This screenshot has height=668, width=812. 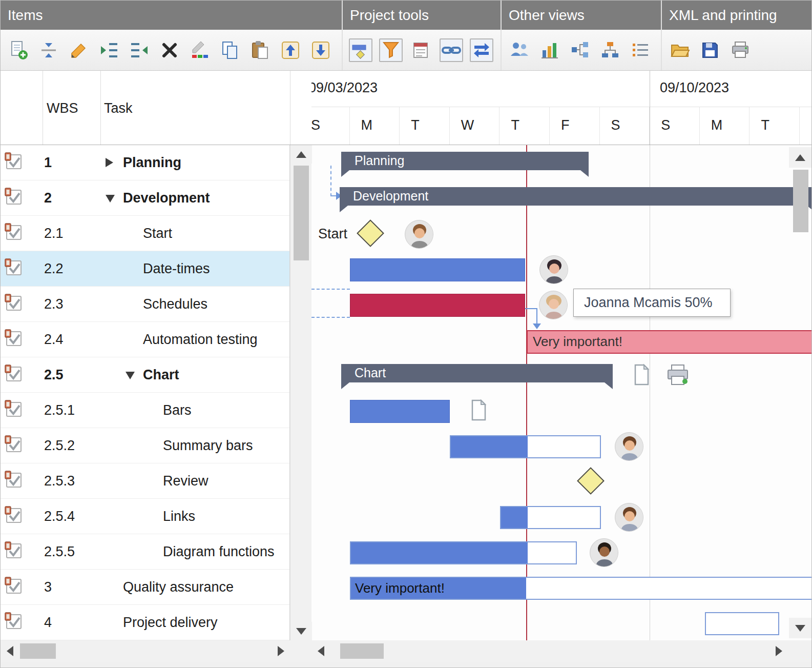 What do you see at coordinates (145, 198) in the screenshot?
I see `task-row-2: 2Development` at bounding box center [145, 198].